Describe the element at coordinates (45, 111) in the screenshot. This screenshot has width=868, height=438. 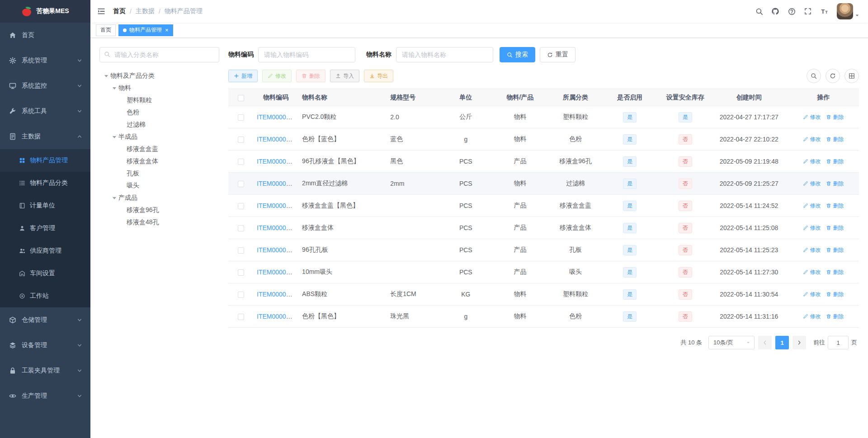
I see `sidebar-item-3: 系统工具` at that location.